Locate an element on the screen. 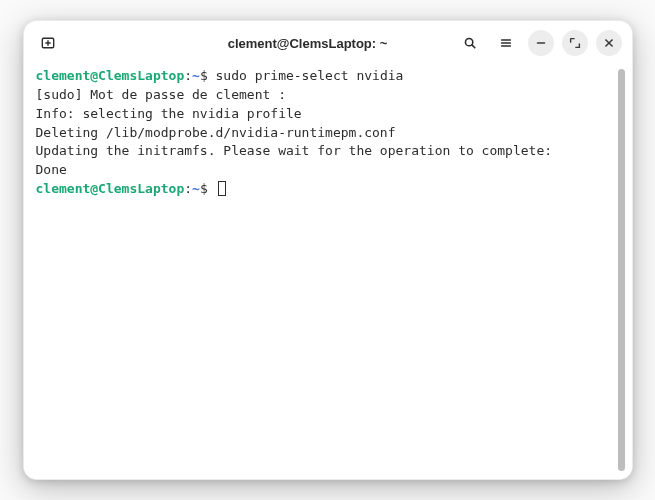 The height and width of the screenshot is (500, 655). output-line: Deleting /lib/modprobe.d/nvidia-runtimep… is located at coordinates (327, 134).